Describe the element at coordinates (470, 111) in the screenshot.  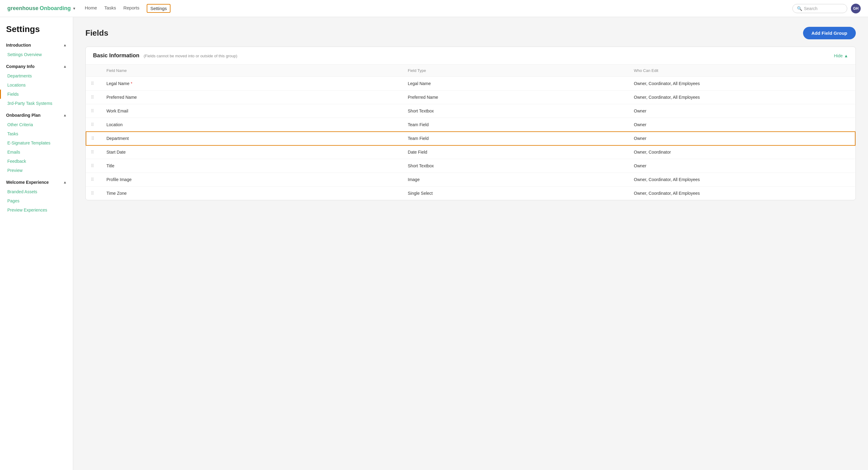
I see `table-row: ⠿ Work Email Short Textbox Owner` at that location.